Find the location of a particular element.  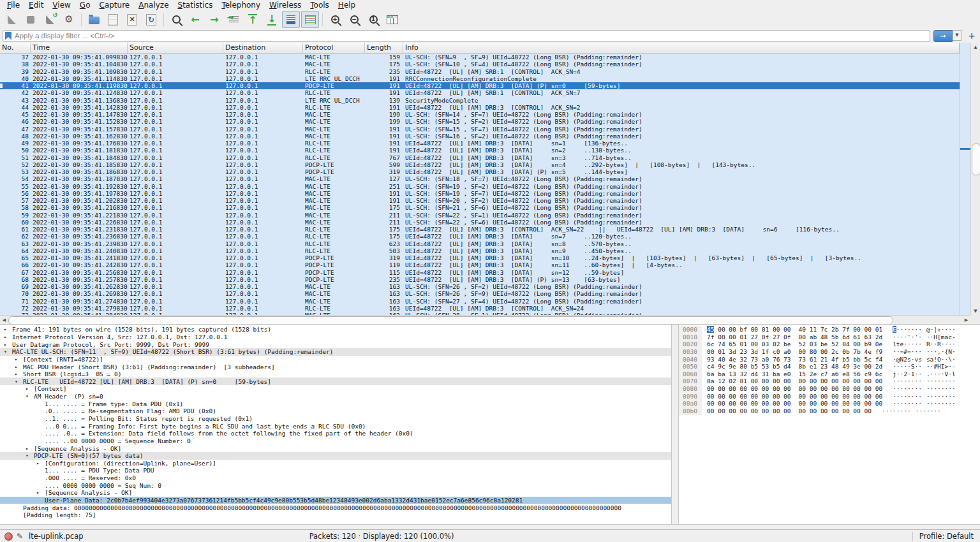

display-filter-input is located at coordinates (471, 36).